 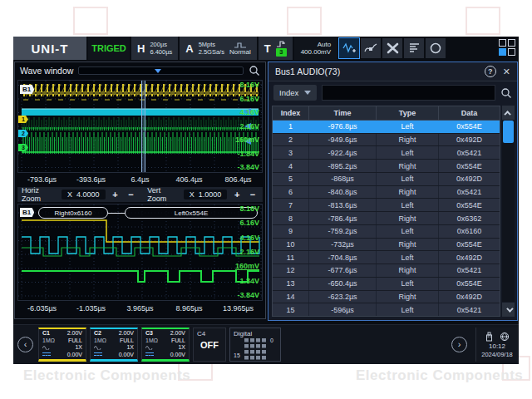 What do you see at coordinates (509, 131) in the screenshot?
I see `scrollbar-thumb` at bounding box center [509, 131].